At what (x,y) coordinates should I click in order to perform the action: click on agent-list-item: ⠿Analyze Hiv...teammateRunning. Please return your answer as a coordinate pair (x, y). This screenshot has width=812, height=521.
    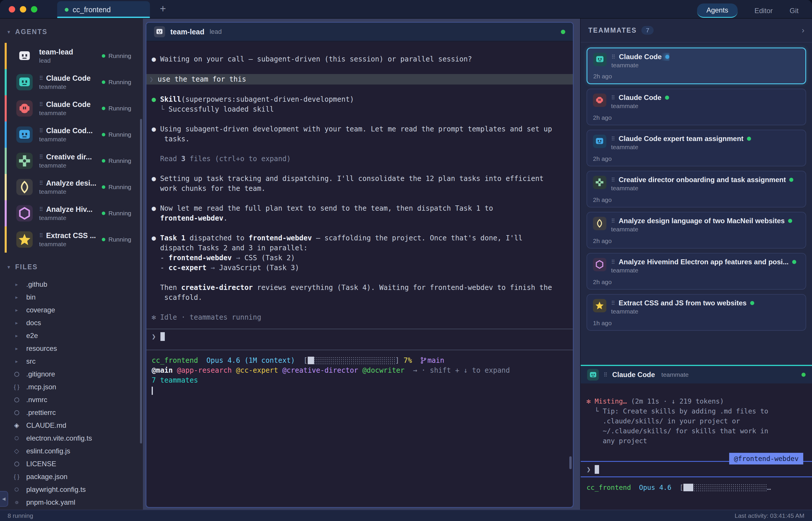
    Looking at the image, I should click on (71, 213).